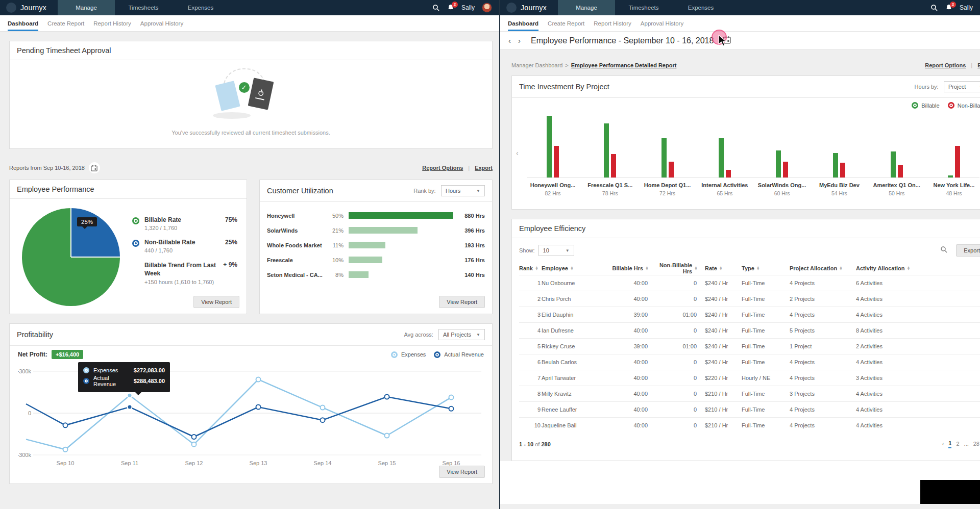  What do you see at coordinates (749, 394) in the screenshot?
I see `table-row: 8 Milly Kravitz 40:00 0 $210 / Hr Full-T…` at bounding box center [749, 394].